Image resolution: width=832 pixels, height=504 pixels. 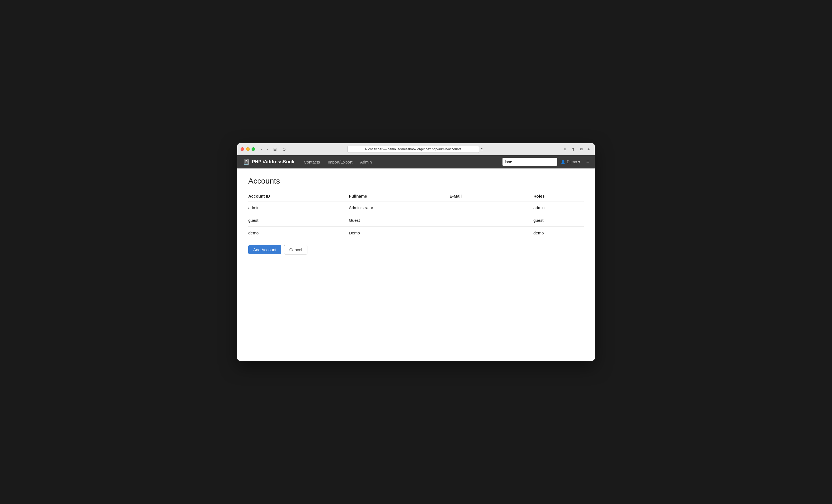 I want to click on search-input, so click(x=530, y=162).